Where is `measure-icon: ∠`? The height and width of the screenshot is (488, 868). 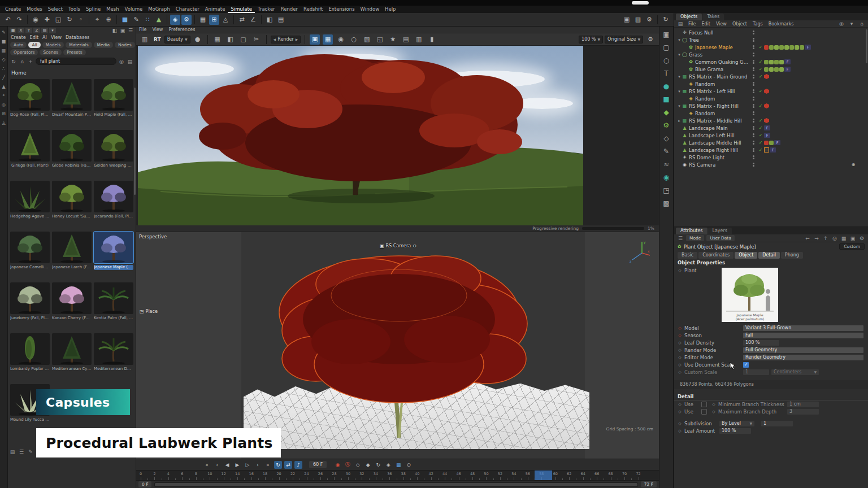
measure-icon: ∠ is located at coordinates (253, 20).